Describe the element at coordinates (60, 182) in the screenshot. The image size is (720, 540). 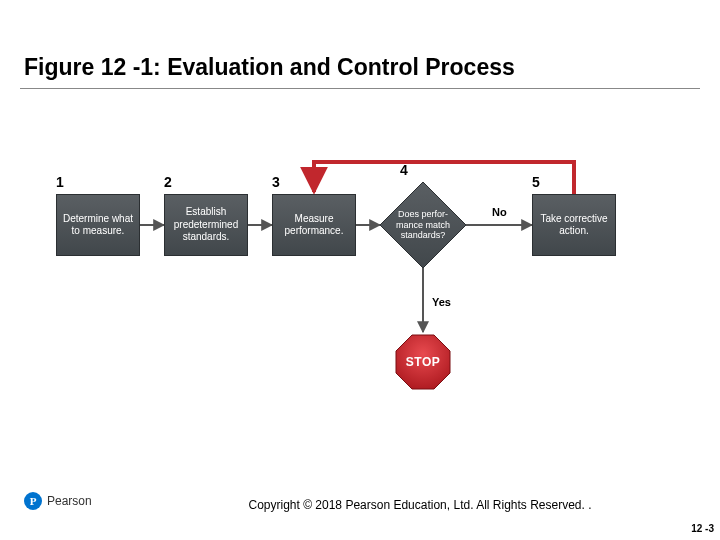
I see `step-number-1: 1` at that location.